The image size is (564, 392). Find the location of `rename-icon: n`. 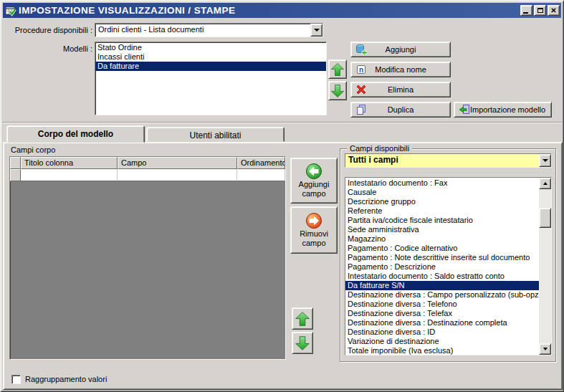

rename-icon: n is located at coordinates (361, 70).